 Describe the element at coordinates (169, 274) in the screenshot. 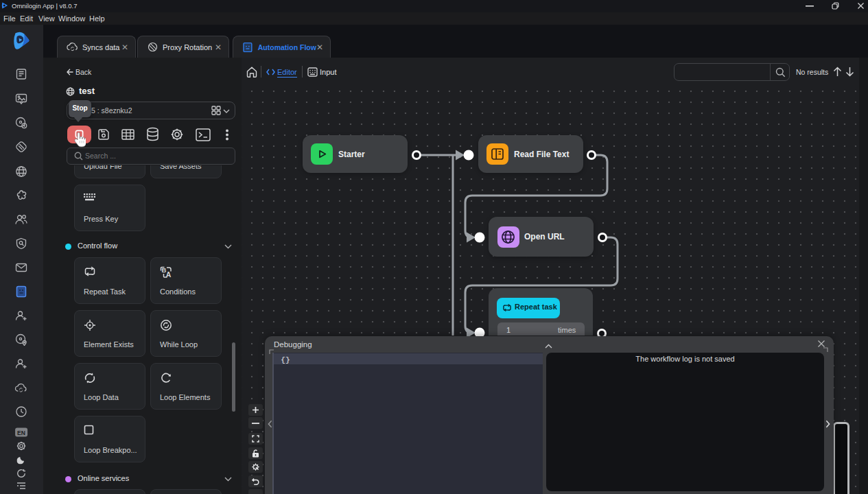

I see `svg-text: A` at that location.